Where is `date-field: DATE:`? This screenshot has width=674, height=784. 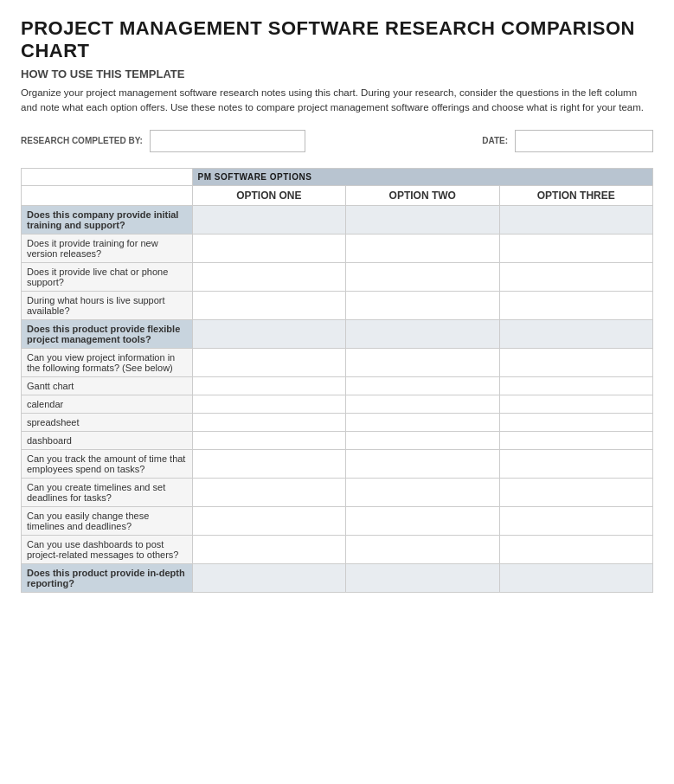
date-field: DATE: is located at coordinates (568, 141).